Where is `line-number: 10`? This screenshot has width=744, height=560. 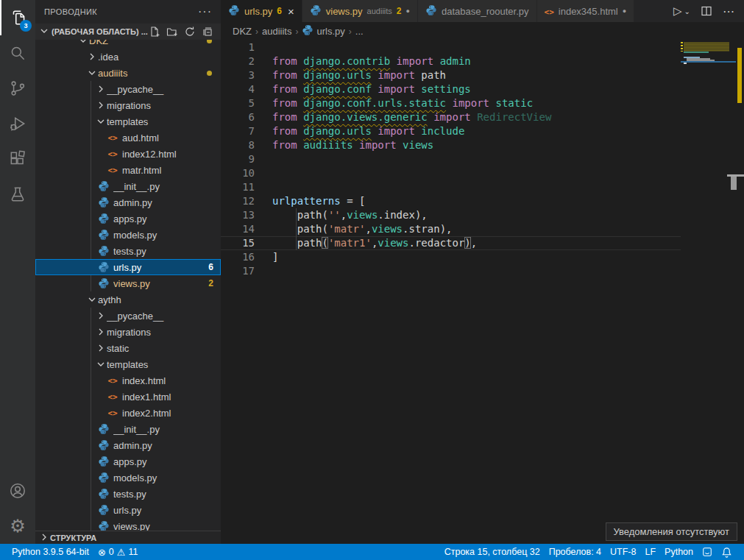 line-number: 10 is located at coordinates (241, 174).